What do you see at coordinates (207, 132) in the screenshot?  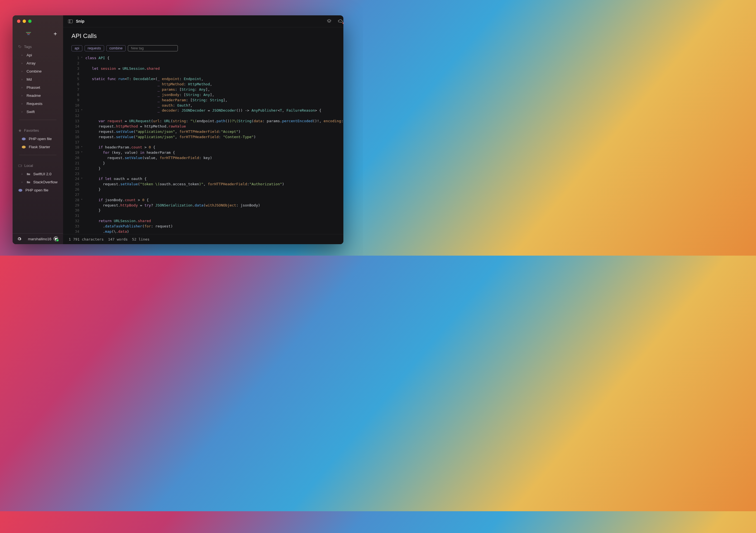 I see `code-line: 15 request.setValue("application/json", …` at bounding box center [207, 132].